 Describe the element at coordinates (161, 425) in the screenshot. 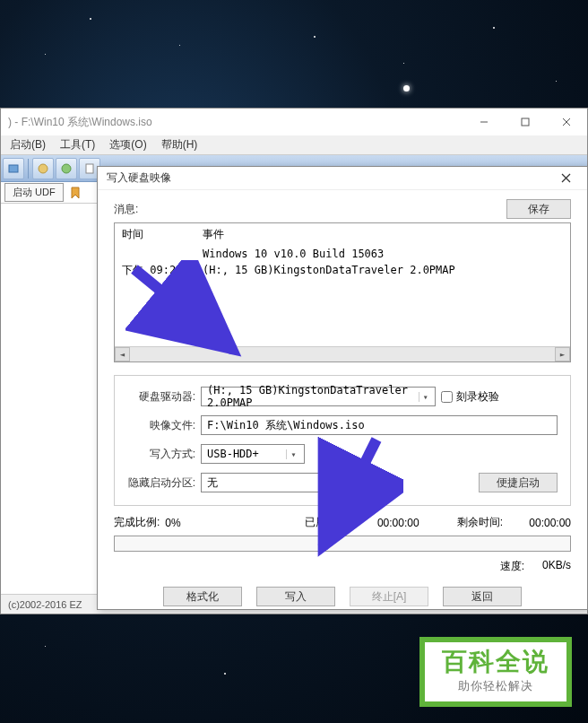

I see `image-file-label: 映像文件:` at that location.